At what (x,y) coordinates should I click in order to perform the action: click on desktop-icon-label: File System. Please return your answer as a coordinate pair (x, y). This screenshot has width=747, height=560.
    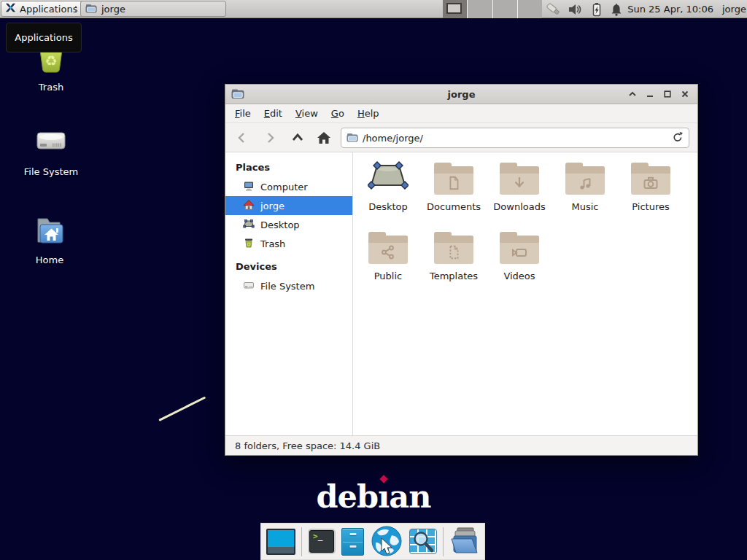
    Looking at the image, I should click on (51, 172).